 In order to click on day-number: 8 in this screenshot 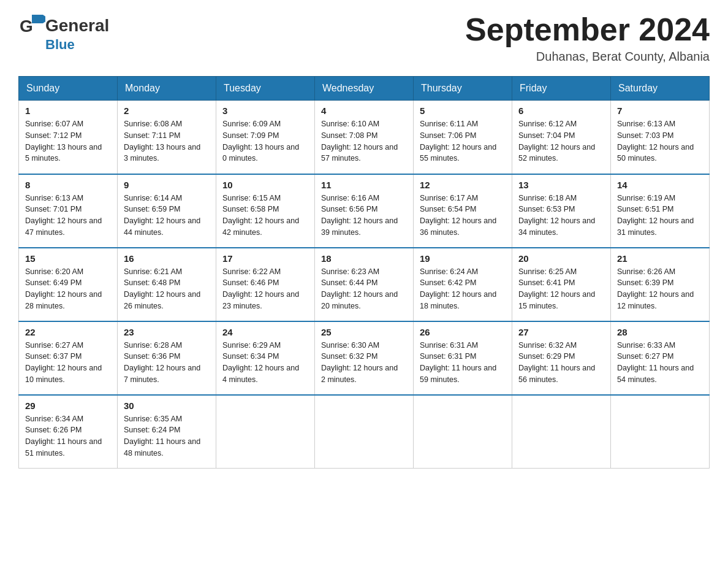, I will do `click(68, 185)`.